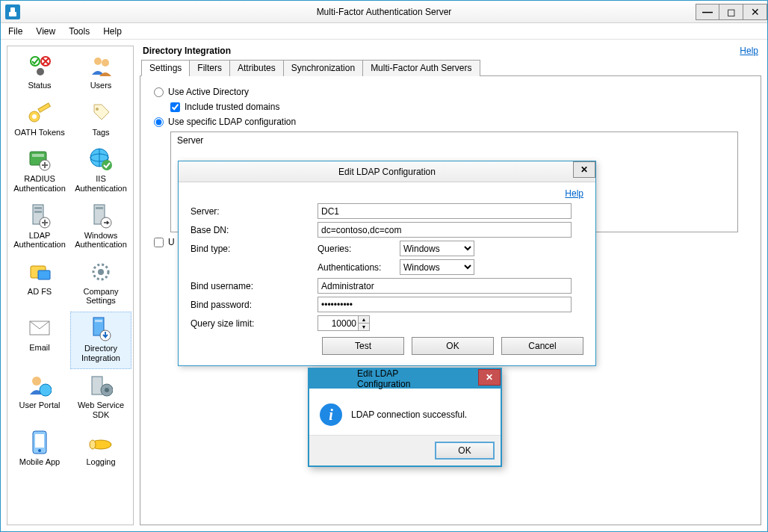 The image size is (768, 532). Describe the element at coordinates (40, 216) in the screenshot. I see `server-icon` at that location.